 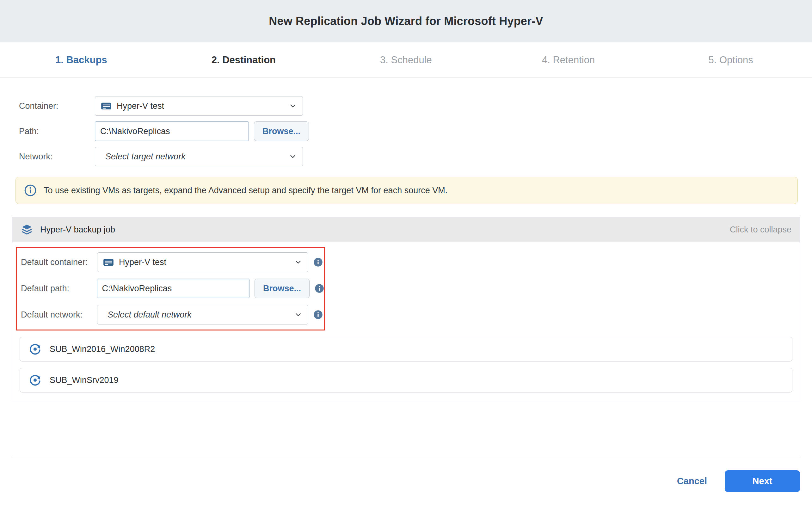 I want to click on step-schedule: 3. Schedule, so click(x=406, y=60).